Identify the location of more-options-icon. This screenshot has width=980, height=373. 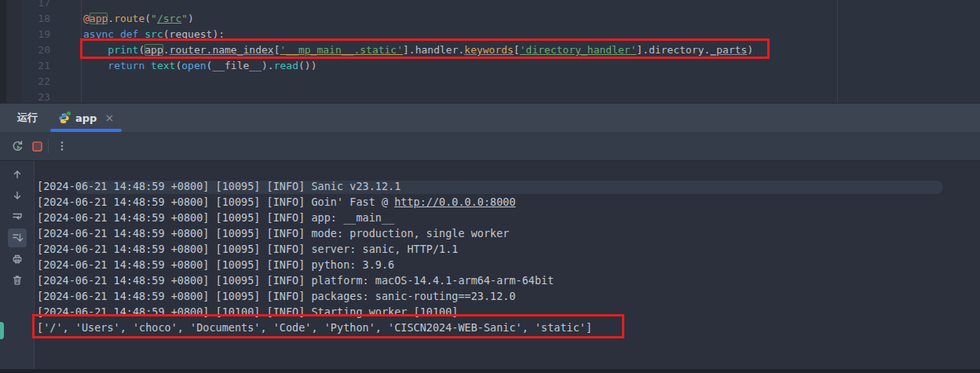
(62, 146).